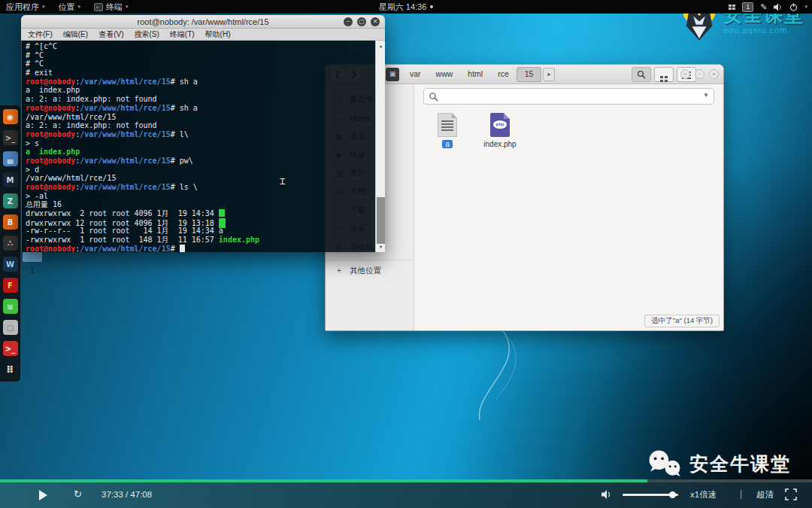 This screenshot has height=508, width=812. I want to click on replay-icon: ↻, so click(78, 494).